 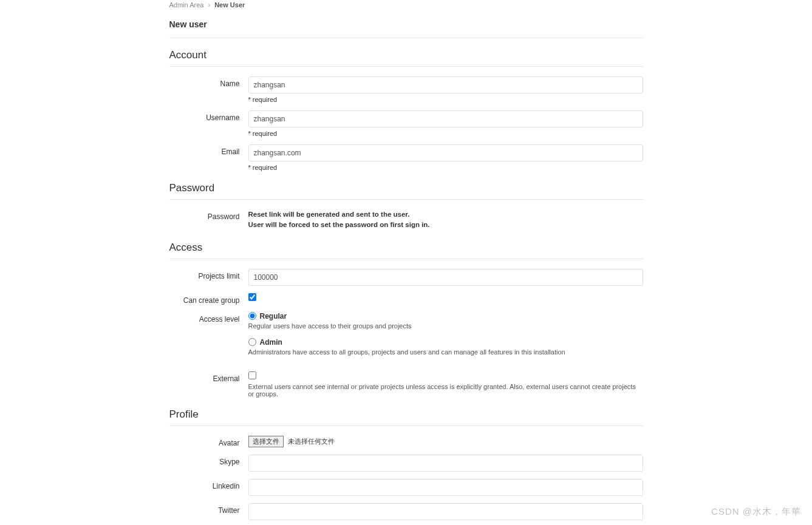 What do you see at coordinates (209, 484) in the screenshot?
I see `linkedin-label: Linkedin` at bounding box center [209, 484].